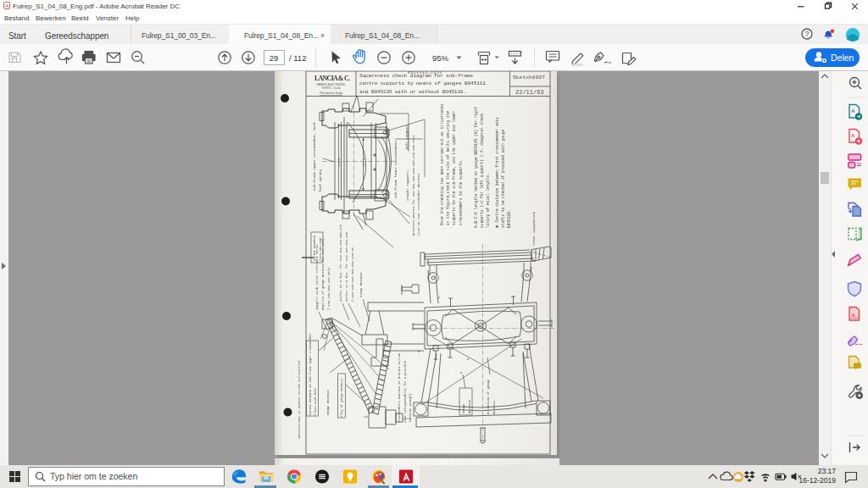 The height and width of the screenshot is (488, 868). I want to click on svg-text: 414 B, so click(364, 163).